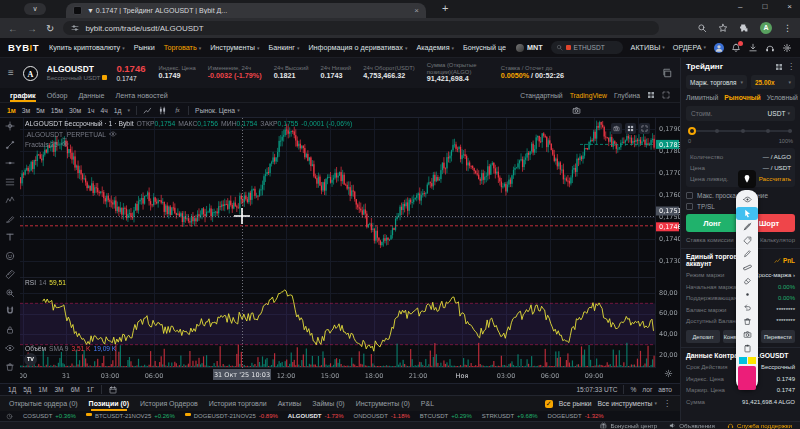 Image resolution: width=800 pixels, height=429 pixels. Describe the element at coordinates (764, 6) in the screenshot. I see `window-maximize-button: □` at that location.